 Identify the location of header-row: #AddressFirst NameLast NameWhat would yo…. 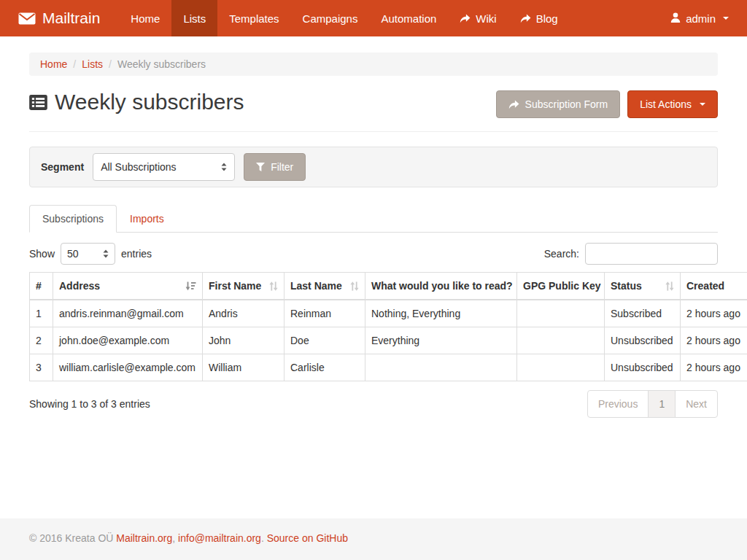
(388, 287).